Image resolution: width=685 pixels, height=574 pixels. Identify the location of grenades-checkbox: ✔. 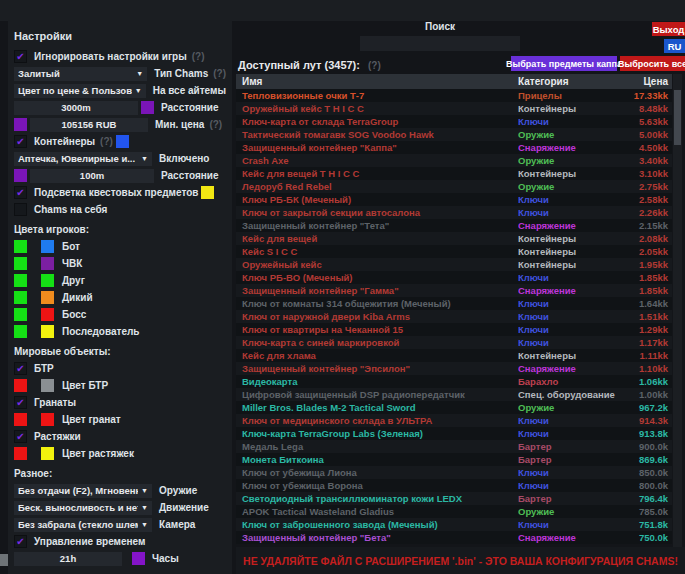
(20, 402).